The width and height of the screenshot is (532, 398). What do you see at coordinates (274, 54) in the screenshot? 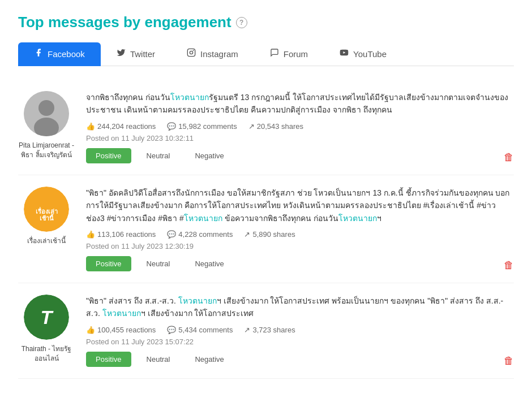
I see `forum-icon` at bounding box center [274, 54].